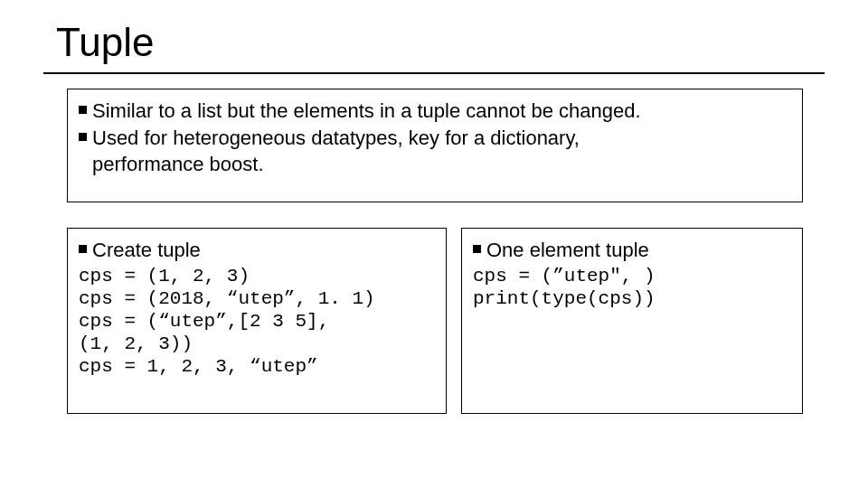 This screenshot has height=488, width=868. Describe the element at coordinates (435, 111) in the screenshot. I see `bullet-item: Similar to a list but the elements in a …` at that location.